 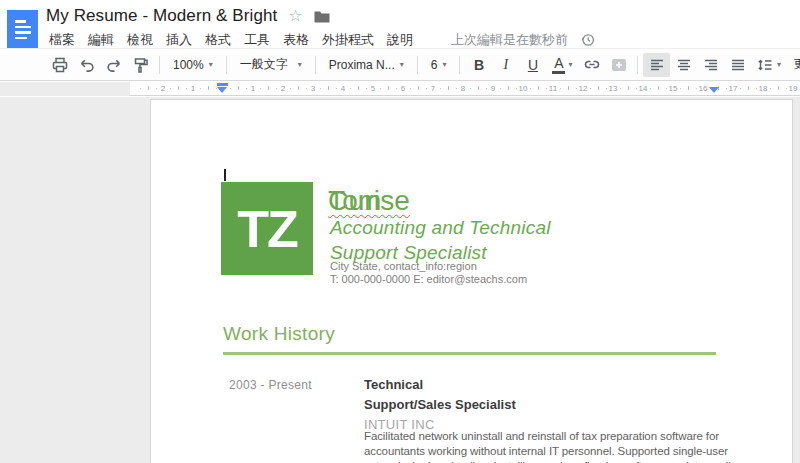 I want to click on last-edit-status: 上次編輯是在數秒前, so click(x=510, y=40).